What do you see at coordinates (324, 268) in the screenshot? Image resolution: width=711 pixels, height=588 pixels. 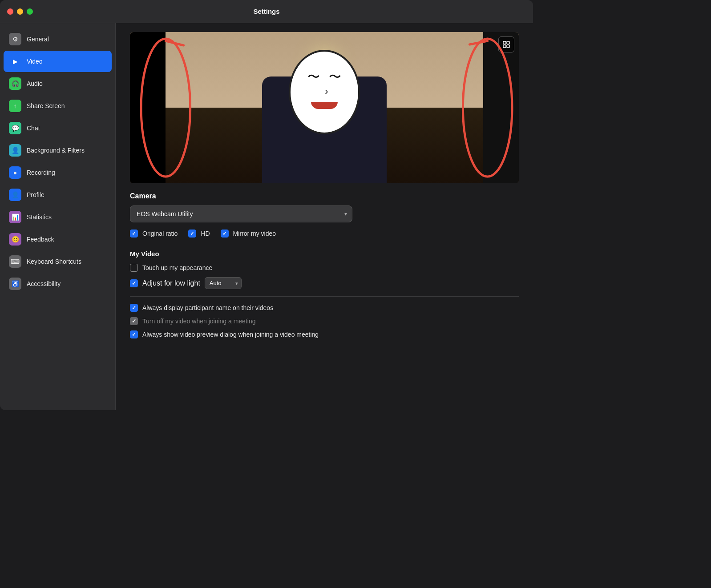 I see `touch-up-row: Touch up my appearance` at bounding box center [324, 268].